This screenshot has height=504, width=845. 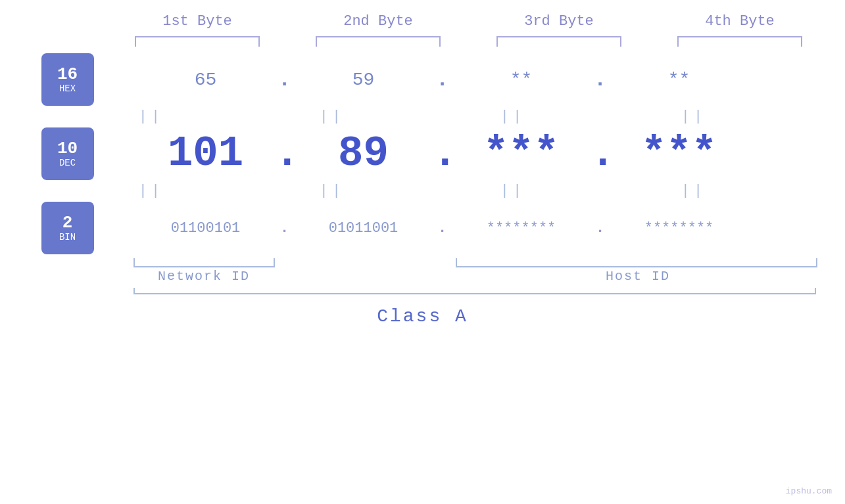 I want to click on eq1-b4: ||, so click(x=694, y=117).